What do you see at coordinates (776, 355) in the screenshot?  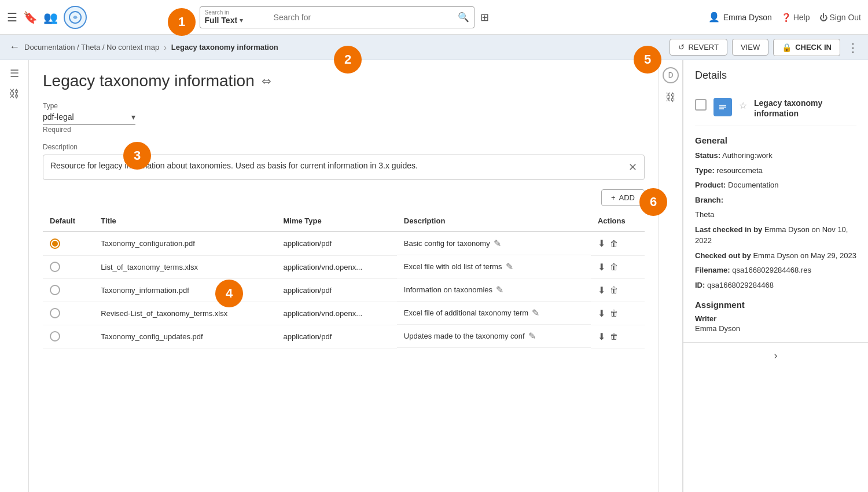 I see `chevron-right-icon: ›` at bounding box center [776, 355].